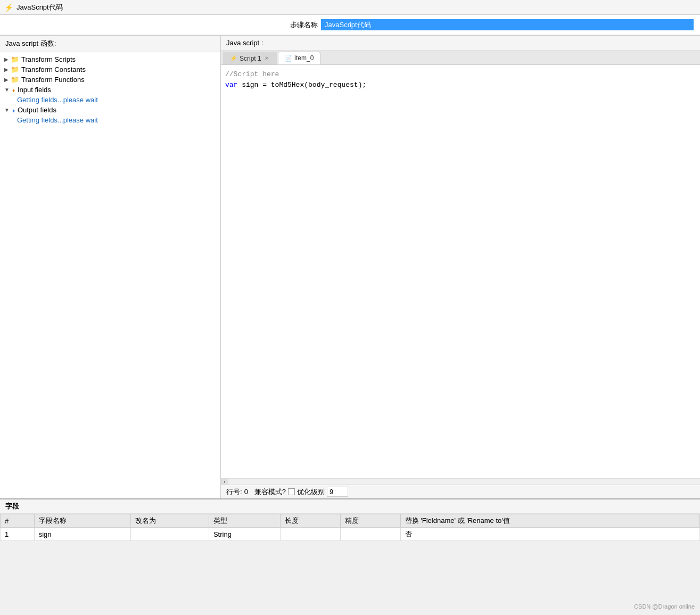 The height and width of the screenshot is (615, 700). Describe the element at coordinates (110, 89) in the screenshot. I see `tree-container: ▶ 📁 Transform Scripts ▶ 📁 Transform Cons…` at that location.